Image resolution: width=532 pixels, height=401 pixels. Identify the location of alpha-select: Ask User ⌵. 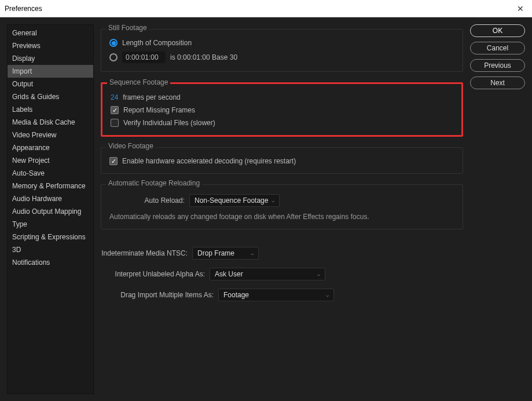
(267, 274).